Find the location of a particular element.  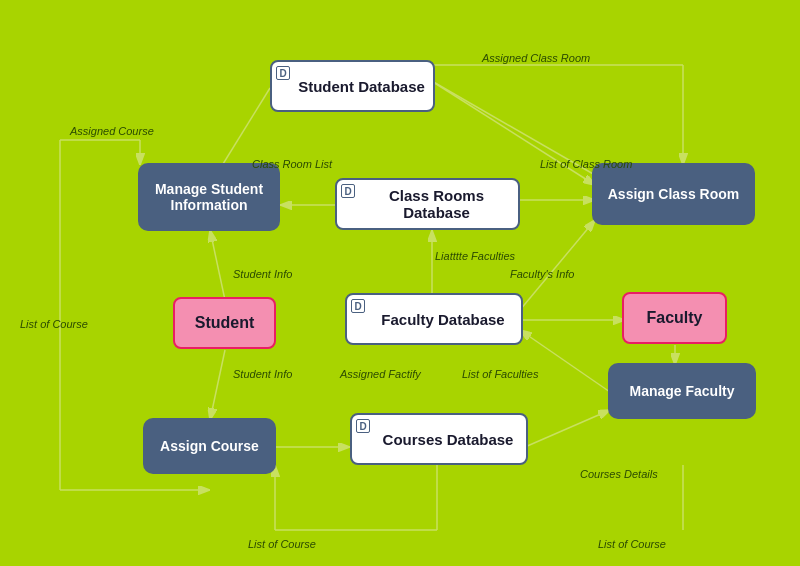

label-facultys-info: Faculty's Info is located at coordinates (542, 274).